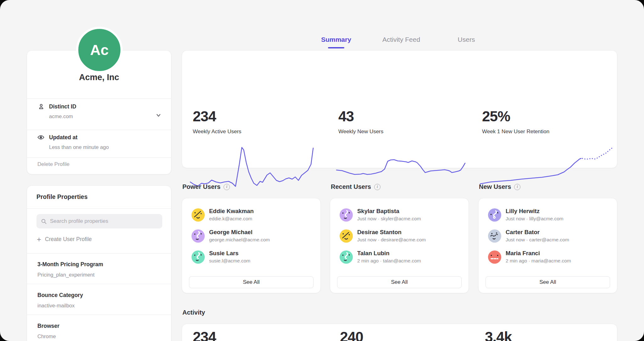 The height and width of the screenshot is (341, 644). Describe the element at coordinates (47, 336) in the screenshot. I see `property-value: Chrome` at that location.